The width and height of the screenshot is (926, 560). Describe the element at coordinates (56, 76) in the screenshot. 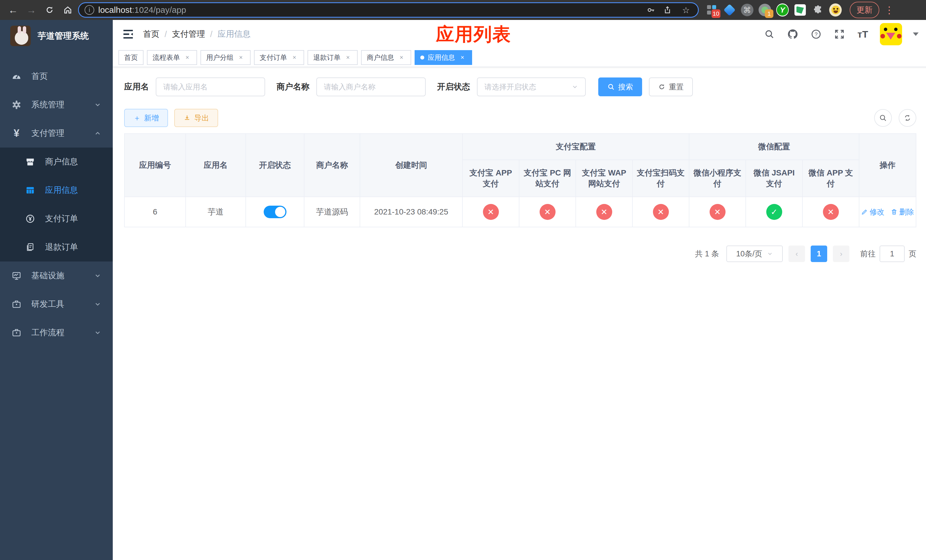

I see `sidebar-item-home: 首页` at that location.